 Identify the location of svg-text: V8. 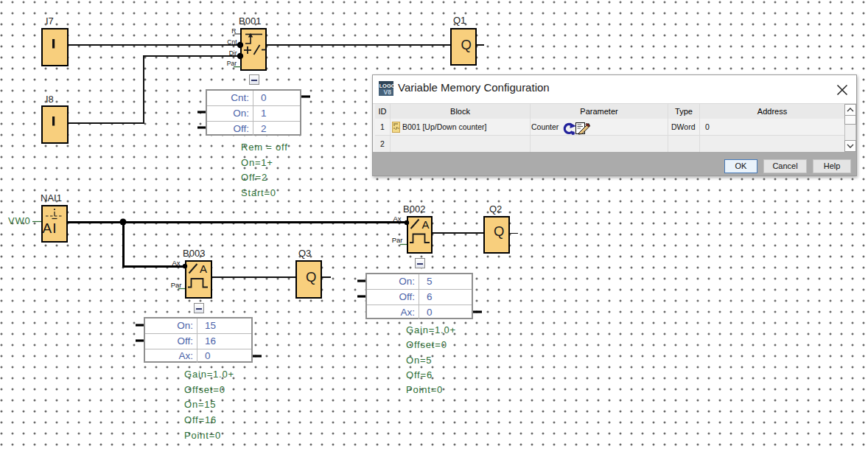
(388, 92).